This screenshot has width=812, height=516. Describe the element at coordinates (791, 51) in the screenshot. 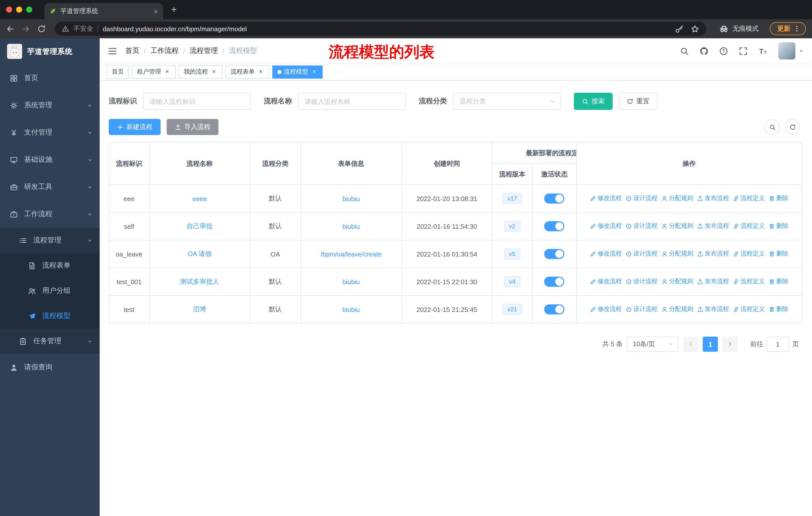

I see `user-avatar-menu` at that location.